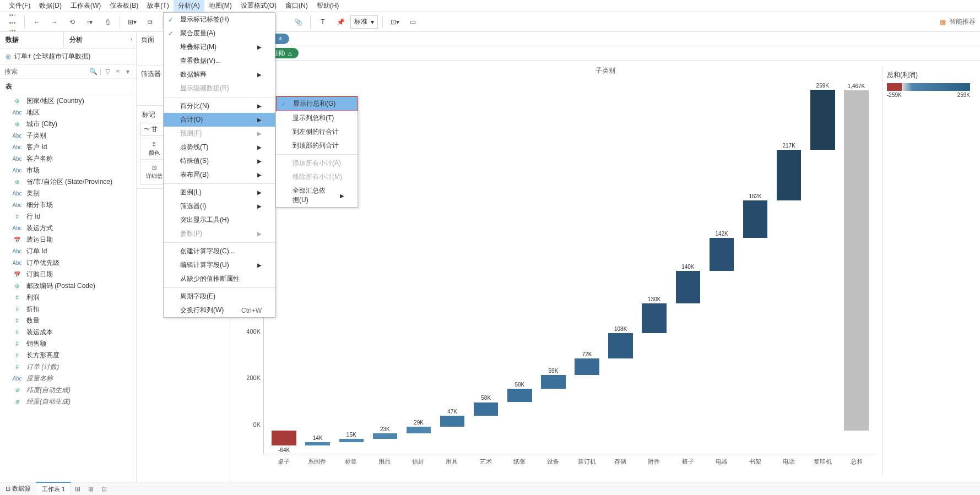 The width and height of the screenshot is (980, 495). What do you see at coordinates (219, 279) in the screenshot?
I see `menu-item: 从缺少的值推断属性` at bounding box center [219, 279].